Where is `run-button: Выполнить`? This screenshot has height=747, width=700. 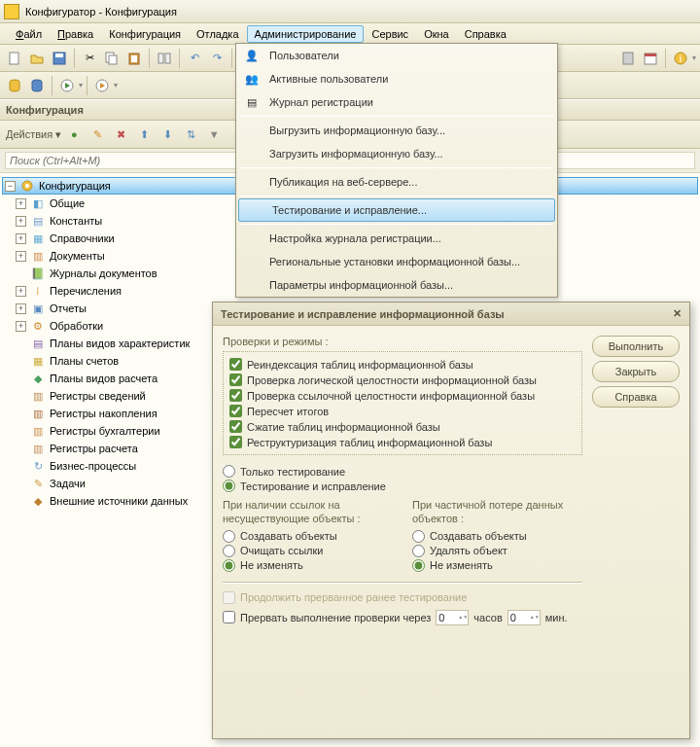
run-button: Выполнить is located at coordinates (636, 346).